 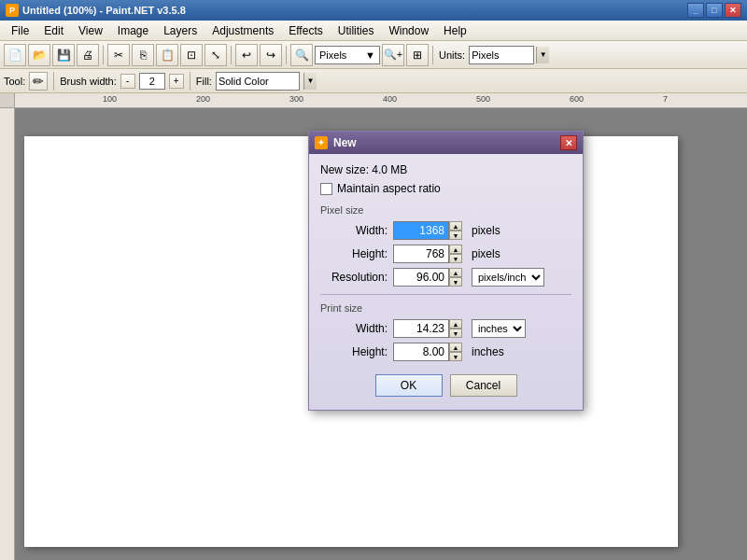 I want to click on print-width-row: Width: ▲ ▼ inches cm, so click(x=446, y=329).